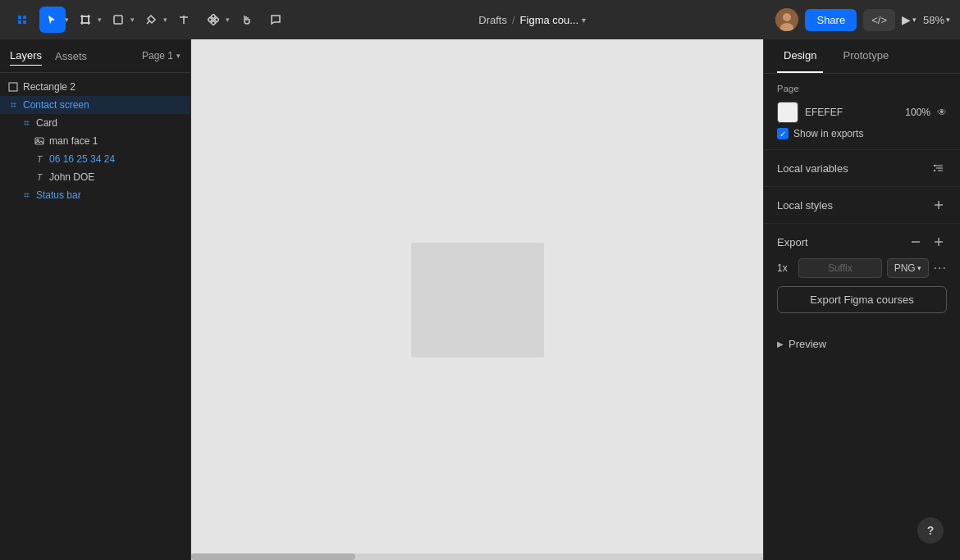 The width and height of the screenshot is (960, 560). I want to click on layer-item-contact-screen: ⌗ Contact screen, so click(95, 105).